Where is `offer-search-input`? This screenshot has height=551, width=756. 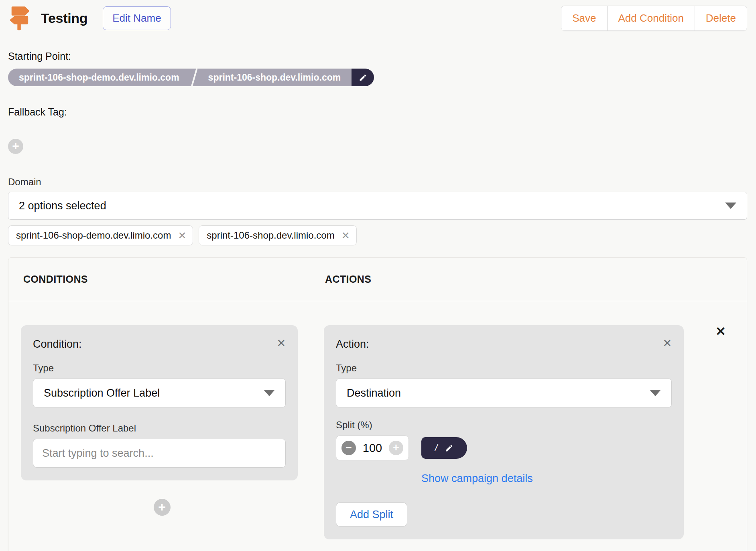 offer-search-input is located at coordinates (159, 453).